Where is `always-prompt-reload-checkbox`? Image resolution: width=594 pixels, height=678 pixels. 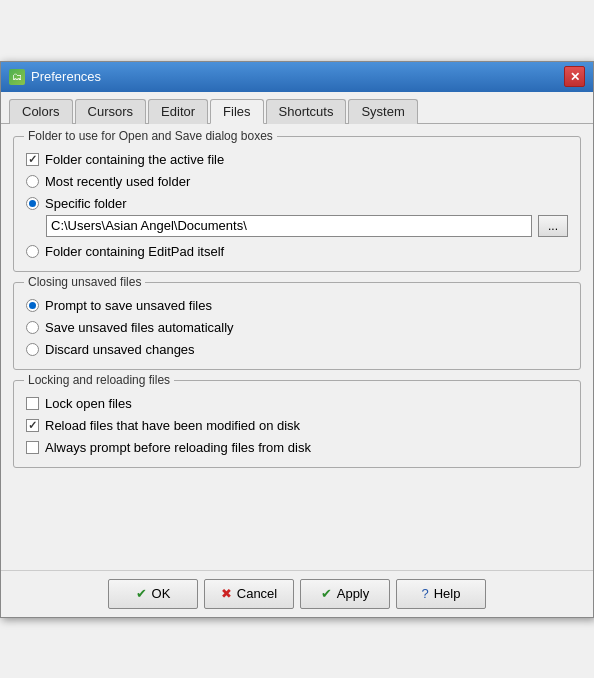 always-prompt-reload-checkbox is located at coordinates (32, 448).